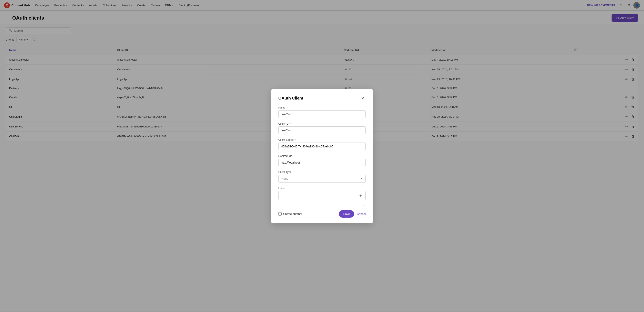 The width and height of the screenshot is (644, 312). I want to click on client-secret-form-group: Client Secret *, so click(322, 144).